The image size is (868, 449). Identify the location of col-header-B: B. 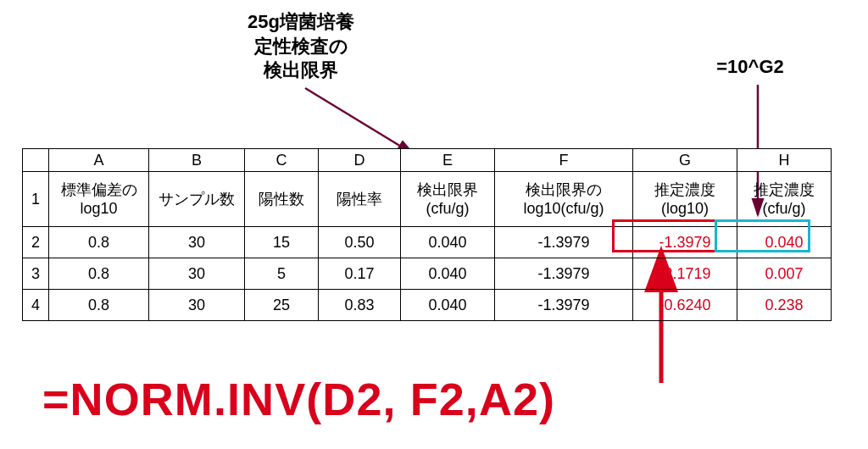
(197, 161).